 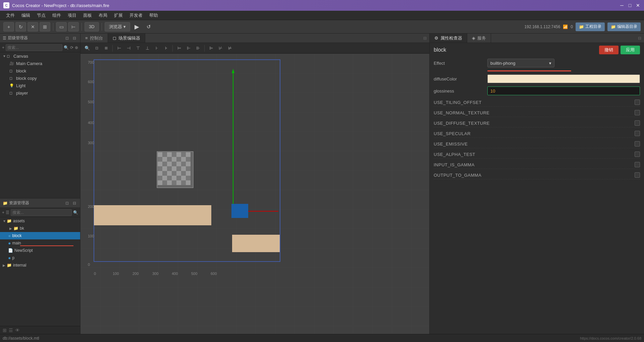 I want to click on assets-sort-icon: ☰, so click(x=7, y=213).